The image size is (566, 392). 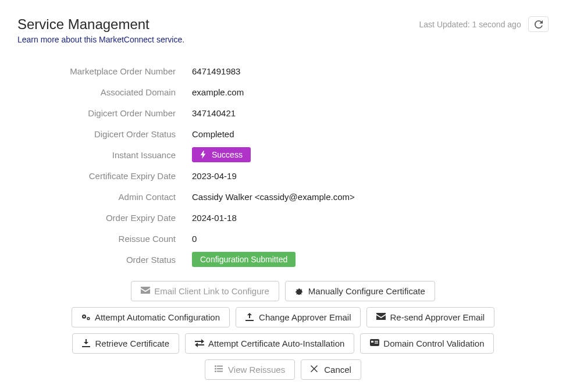 What do you see at coordinates (257, 370) in the screenshot?
I see `view-reissues-label: View Reissues` at bounding box center [257, 370].